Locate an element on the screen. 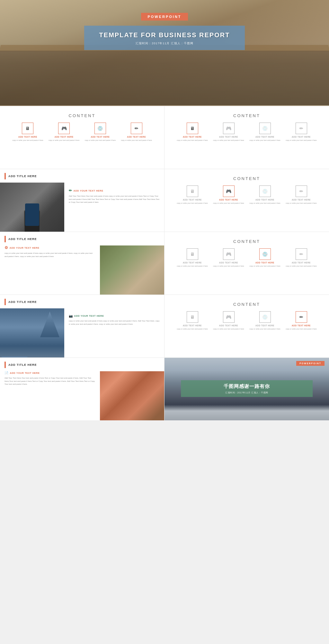 The width and height of the screenshot is (329, 644). icon-desc-1-3: copy or write your text and paste it her… is located at coordinates (100, 141).